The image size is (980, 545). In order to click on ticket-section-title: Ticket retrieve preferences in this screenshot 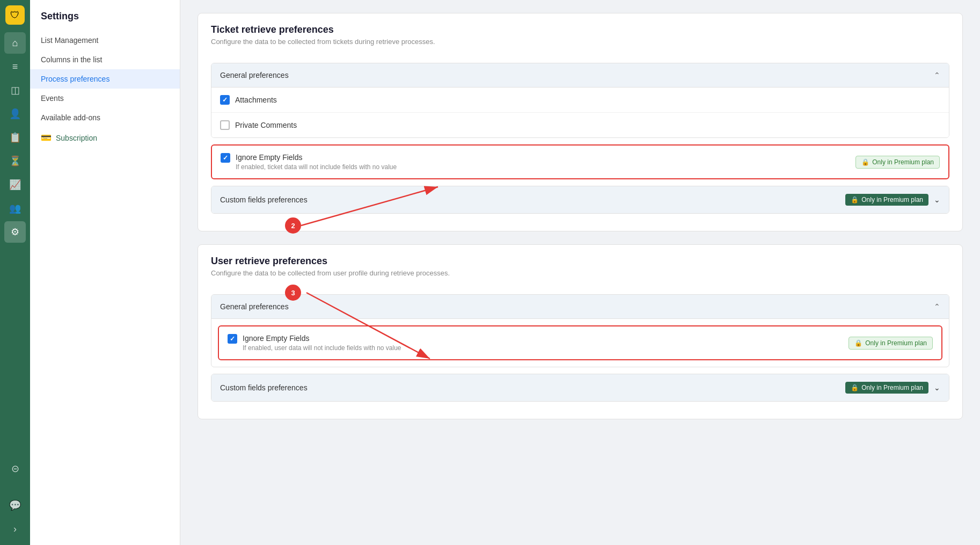, I will do `click(580, 30)`.